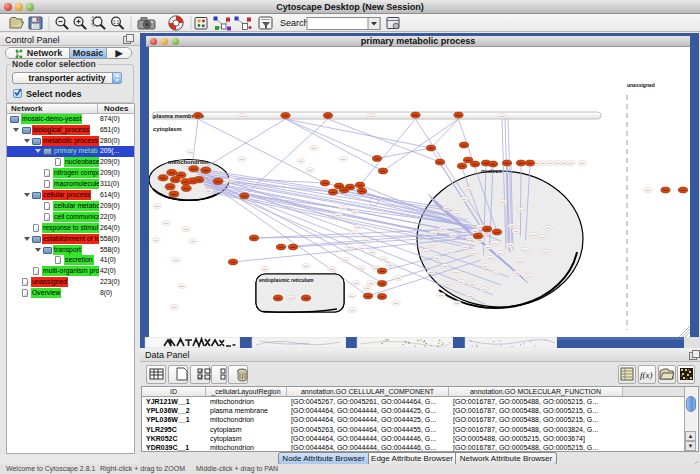  What do you see at coordinates (116, 22) in the screenshot?
I see `svg-text: 1:1` at bounding box center [116, 22].